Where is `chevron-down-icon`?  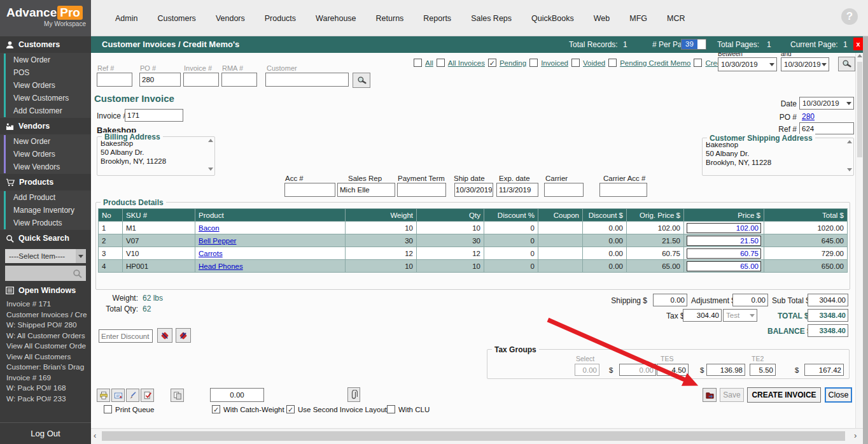
chevron-down-icon is located at coordinates (81, 256).